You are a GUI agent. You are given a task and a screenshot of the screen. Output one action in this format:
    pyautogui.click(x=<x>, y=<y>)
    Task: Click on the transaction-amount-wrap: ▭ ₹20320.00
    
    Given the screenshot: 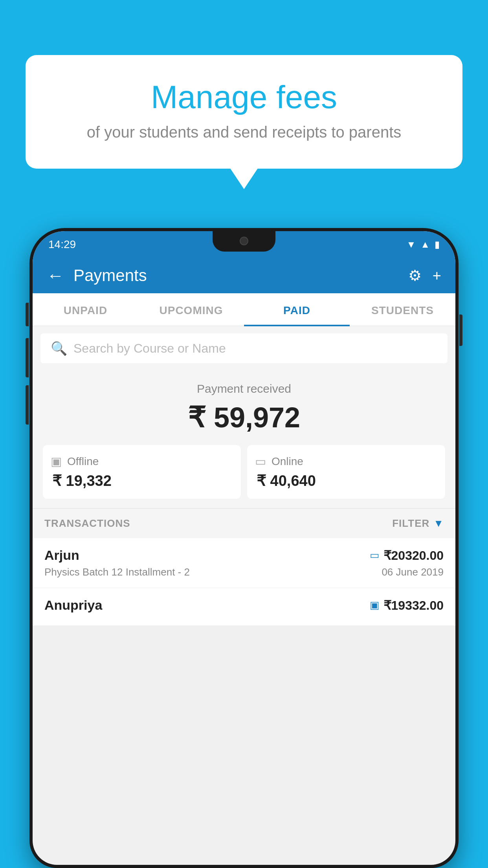 What is the action you would take?
    pyautogui.click(x=407, y=555)
    